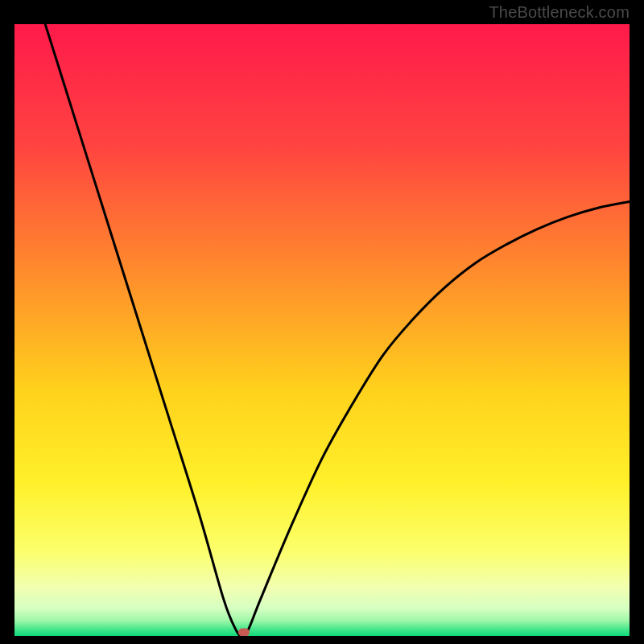 This screenshot has height=644, width=644. What do you see at coordinates (244, 632) in the screenshot?
I see `optimum-marker` at bounding box center [244, 632].